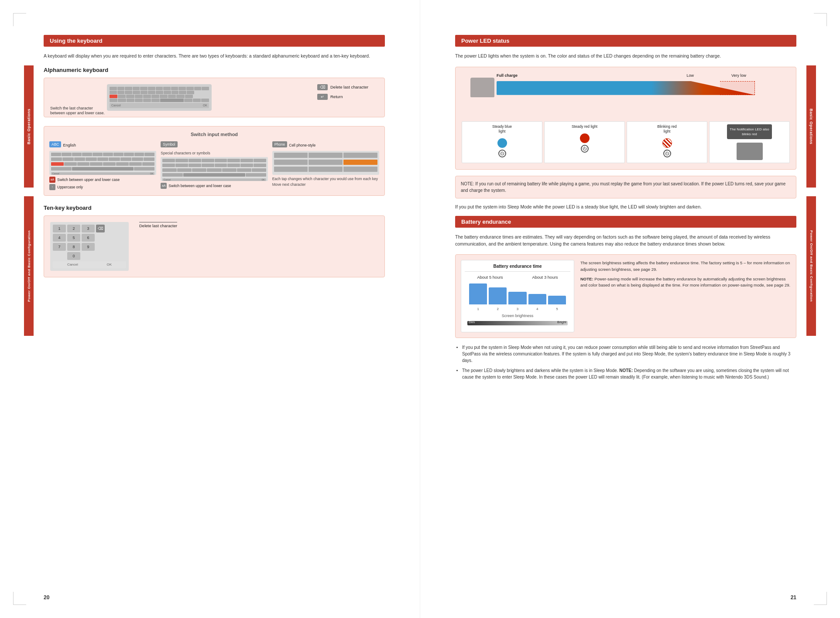  Describe the element at coordinates (545, 277) in the screenshot. I see `battery-col-2: About 3 hours` at that location.